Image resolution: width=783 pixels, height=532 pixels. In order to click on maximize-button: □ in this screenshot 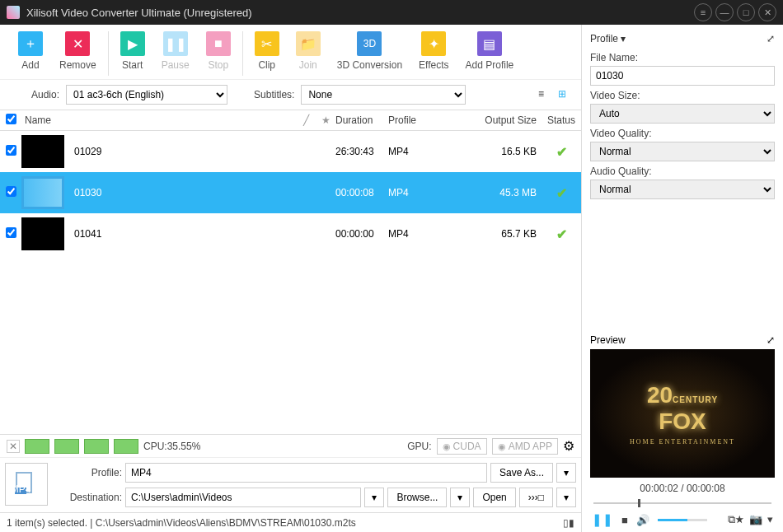, I will do `click(746, 12)`.